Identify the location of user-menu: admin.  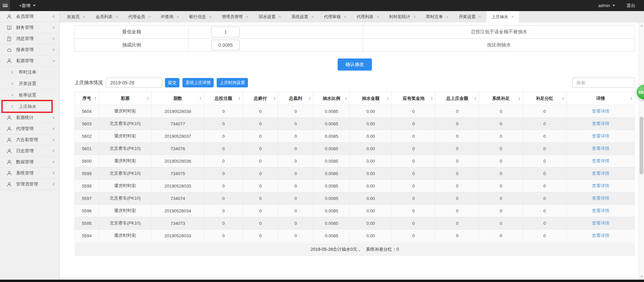
(607, 5).